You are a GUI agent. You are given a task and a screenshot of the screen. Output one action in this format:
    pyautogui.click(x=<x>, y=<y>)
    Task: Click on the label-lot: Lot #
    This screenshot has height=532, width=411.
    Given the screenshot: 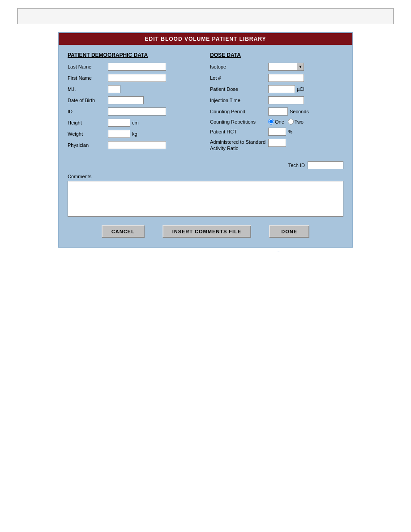 What is the action you would take?
    pyautogui.click(x=239, y=78)
    